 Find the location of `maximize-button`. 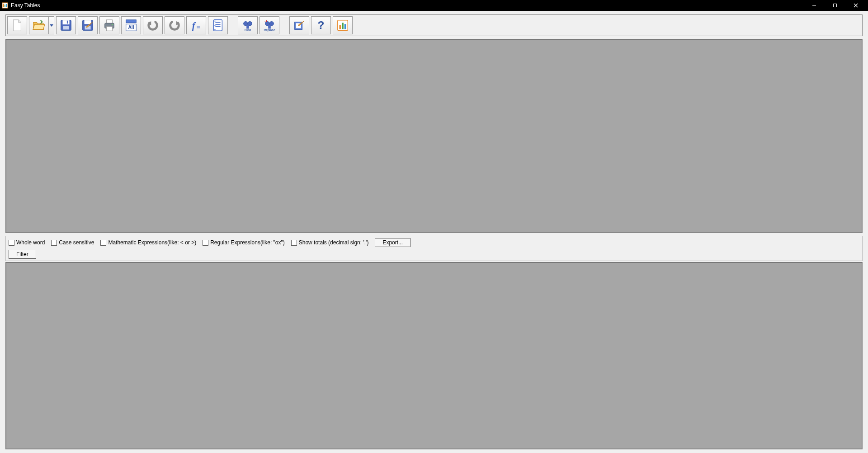

maximize-button is located at coordinates (835, 5).